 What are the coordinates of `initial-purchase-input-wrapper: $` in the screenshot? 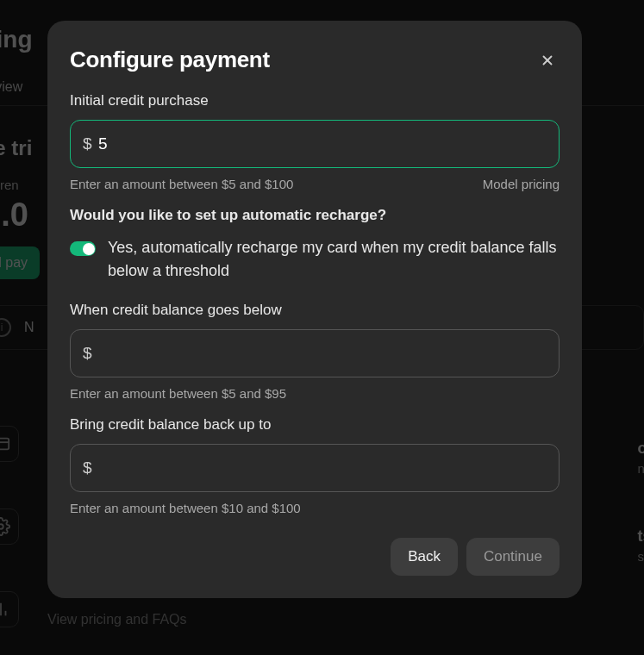 It's located at (315, 144).